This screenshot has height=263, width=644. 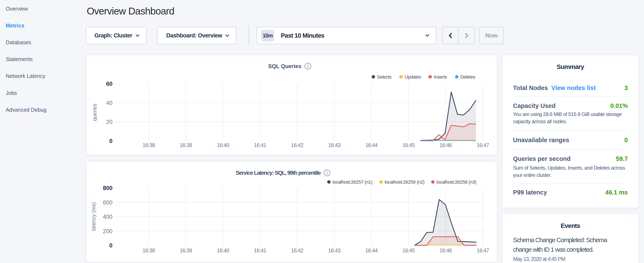 I want to click on svg-text: 800, so click(x=108, y=188).